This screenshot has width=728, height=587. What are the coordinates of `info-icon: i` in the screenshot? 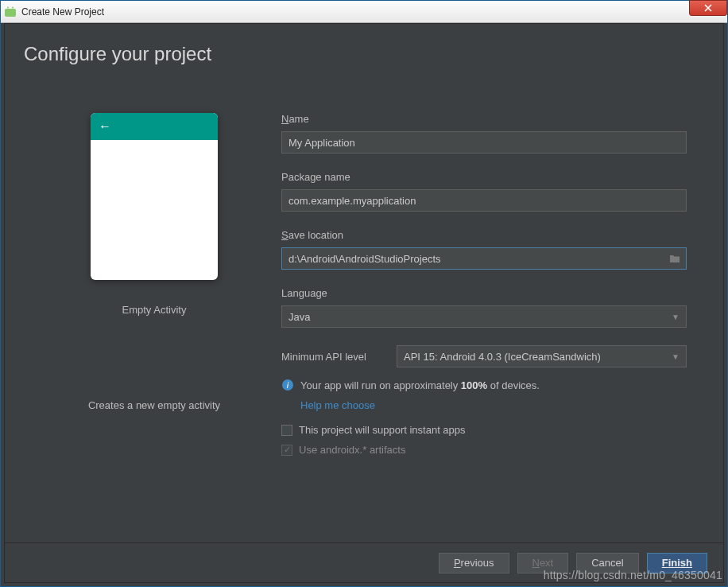 It's located at (288, 385).